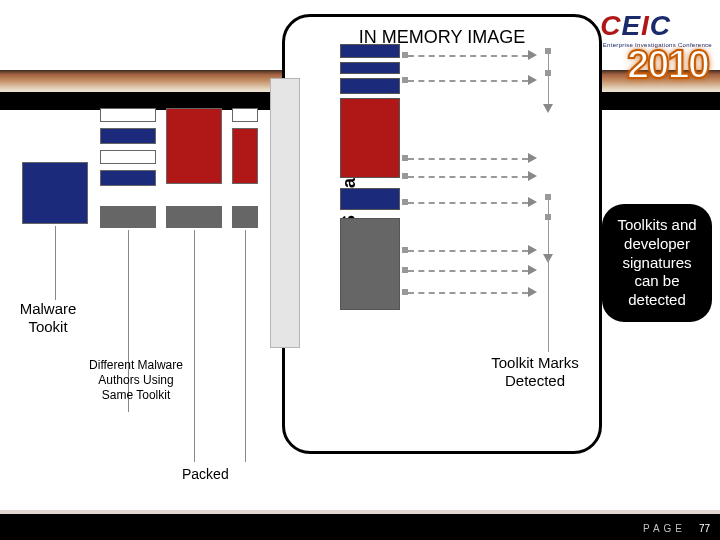 The width and height of the screenshot is (720, 540). I want to click on footer-page-word: PAGE, so click(664, 528).